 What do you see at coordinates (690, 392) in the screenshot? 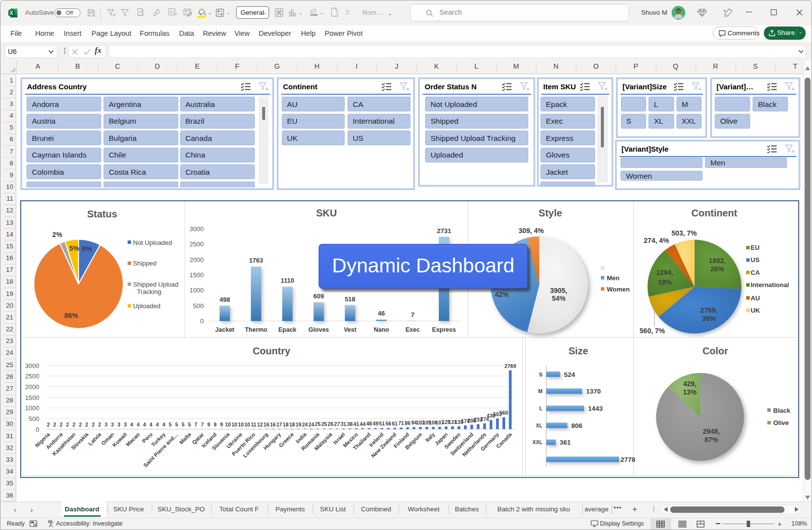
I see `svg-text: 13%` at bounding box center [690, 392].